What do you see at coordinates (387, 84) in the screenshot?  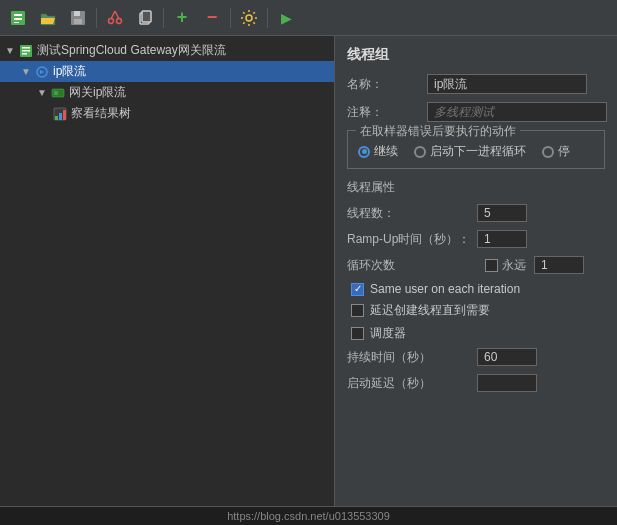 I see `name-label: 名称：` at bounding box center [387, 84].